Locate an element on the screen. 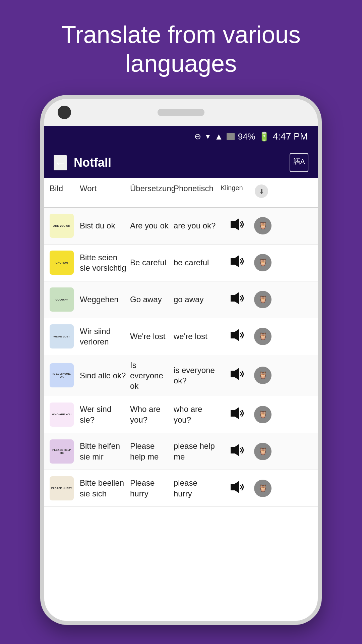 The height and width of the screenshot is (644, 362). phone-camera is located at coordinates (64, 112).